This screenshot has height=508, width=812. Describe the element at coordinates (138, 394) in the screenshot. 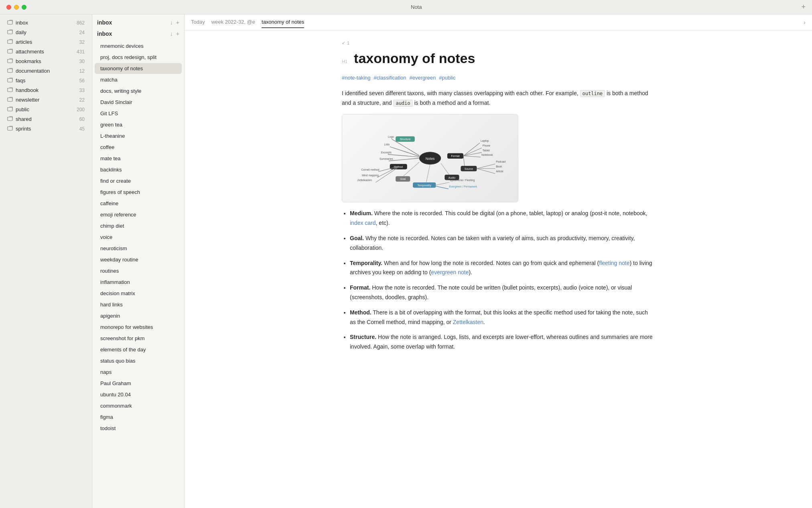

I see `note-item-ubuntu-2004: ubuntu 20.04` at that location.